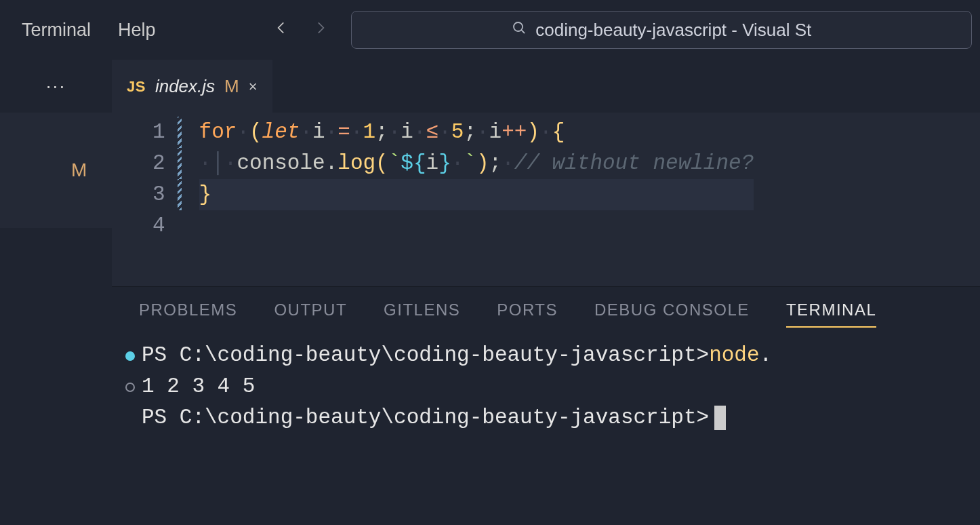  What do you see at coordinates (130, 355) in the screenshot?
I see `terminal-cmd-marker-icon` at bounding box center [130, 355].